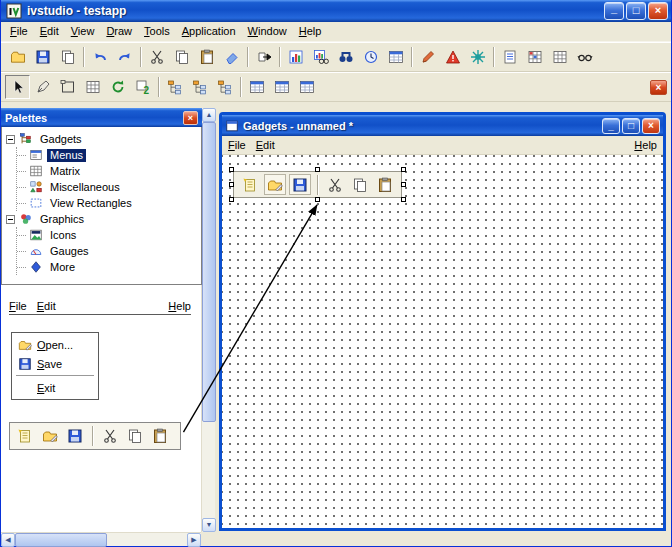 The image size is (672, 547). I want to click on settings-button, so click(478, 57).